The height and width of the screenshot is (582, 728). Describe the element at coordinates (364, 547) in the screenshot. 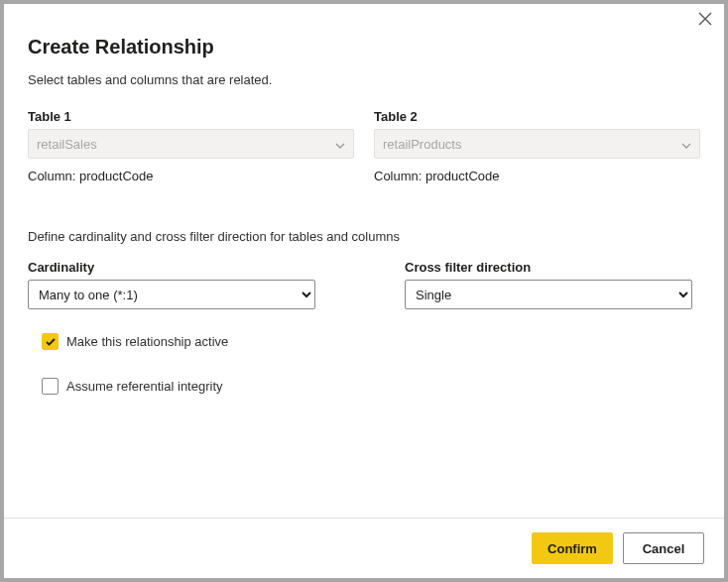

I see `dialog-footer: Confirm Cancel` at that location.